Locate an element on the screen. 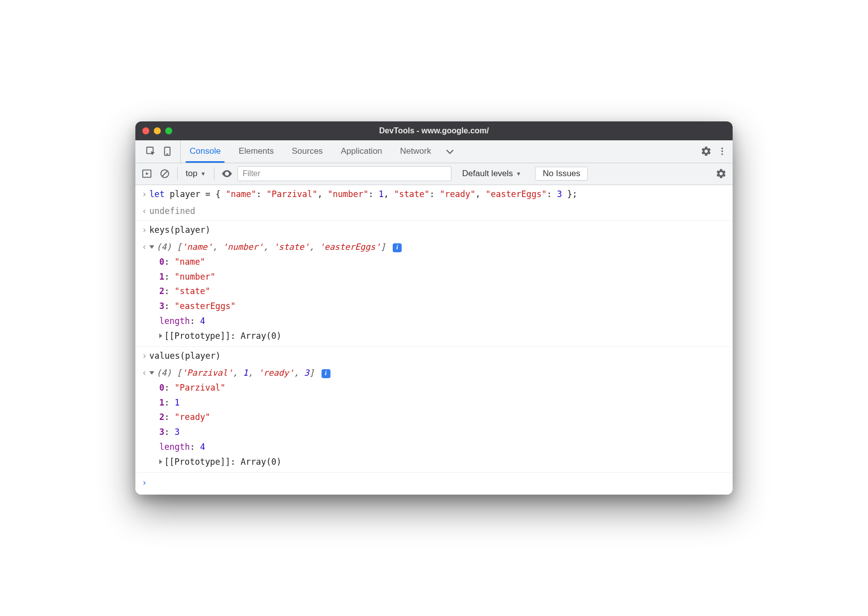 The height and width of the screenshot is (616, 868). tab-sources: Sources is located at coordinates (307, 151).